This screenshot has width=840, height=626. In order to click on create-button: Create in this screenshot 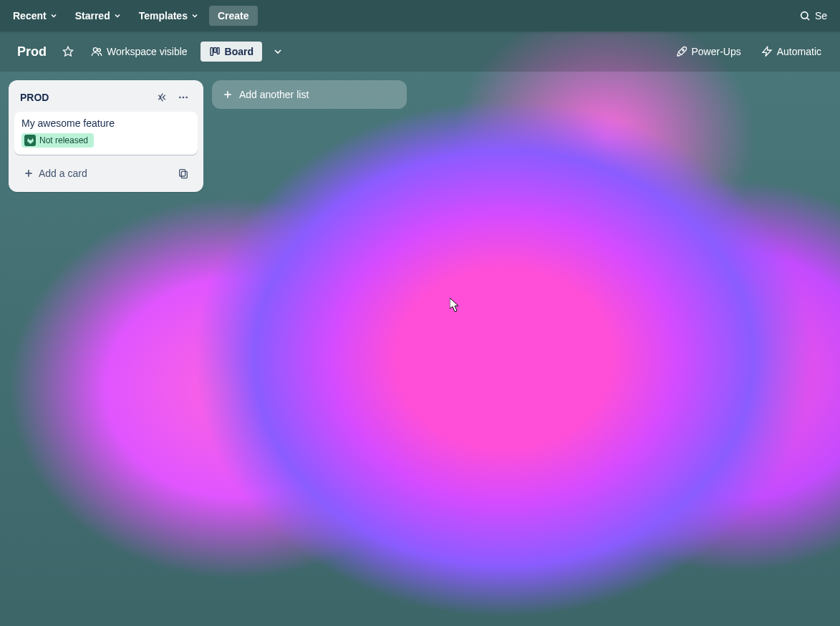, I will do `click(233, 16)`.